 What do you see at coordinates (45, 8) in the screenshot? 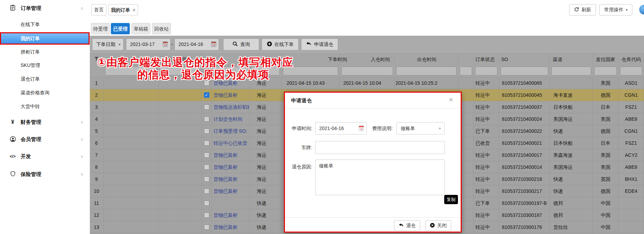
I see `sidebar-group-0: 订单管理∧` at bounding box center [45, 8].